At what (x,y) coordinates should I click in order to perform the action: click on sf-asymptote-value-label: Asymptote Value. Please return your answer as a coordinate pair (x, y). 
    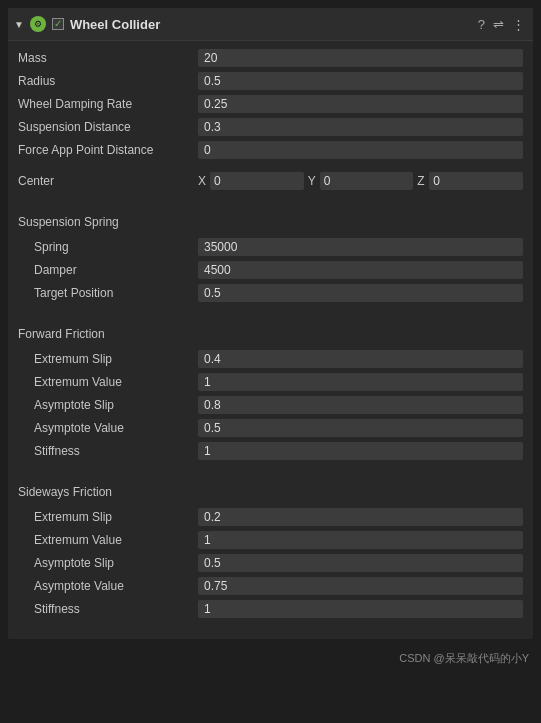
    Looking at the image, I should click on (108, 586).